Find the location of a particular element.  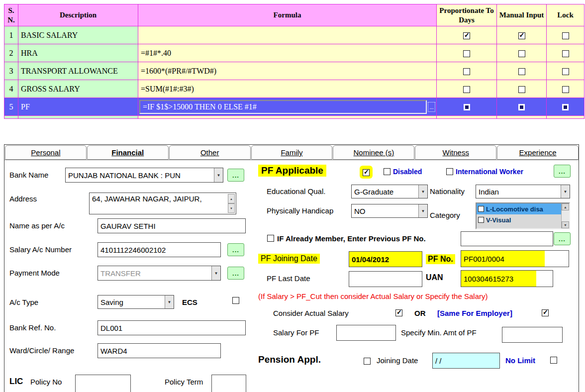

pf-applicable-checkbox is located at coordinates (366, 173).